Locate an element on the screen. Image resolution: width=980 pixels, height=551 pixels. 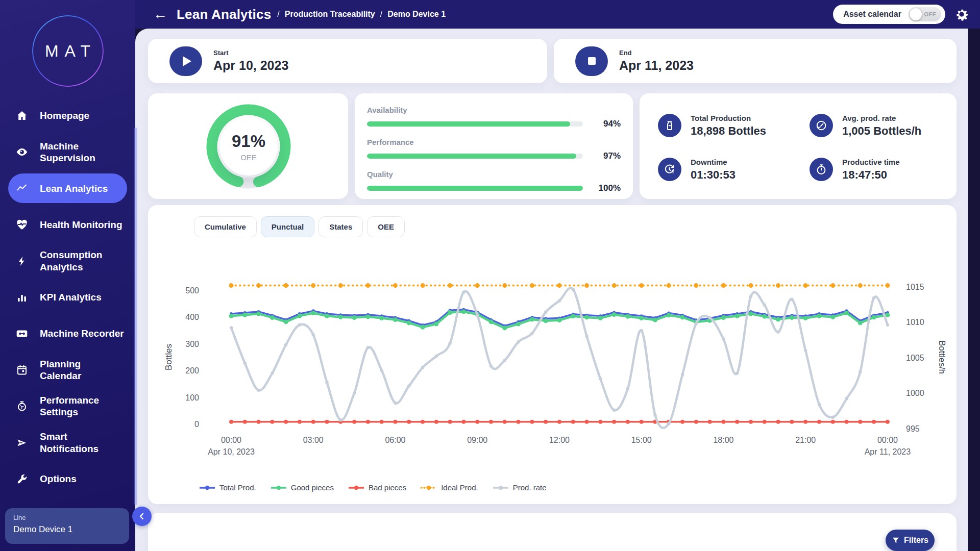
svg-text: 400 is located at coordinates (192, 317).